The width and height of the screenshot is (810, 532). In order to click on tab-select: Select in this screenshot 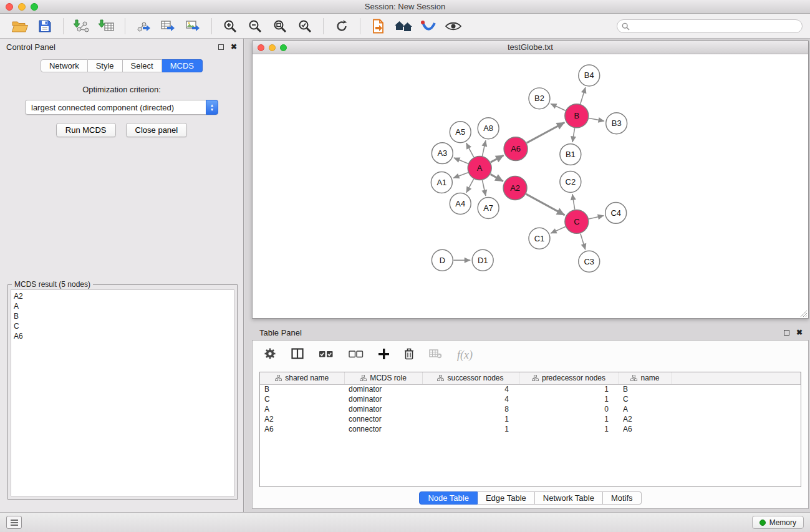, I will do `click(142, 66)`.